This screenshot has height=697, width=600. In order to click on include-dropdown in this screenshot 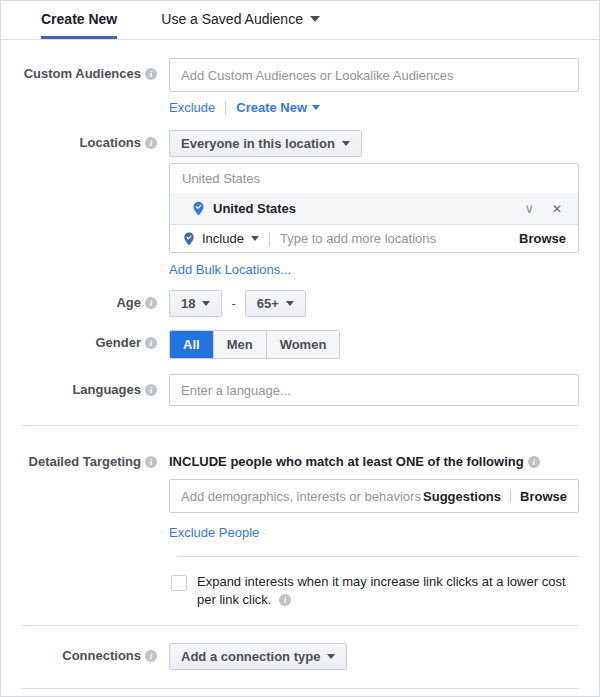, I will do `click(255, 238)`.